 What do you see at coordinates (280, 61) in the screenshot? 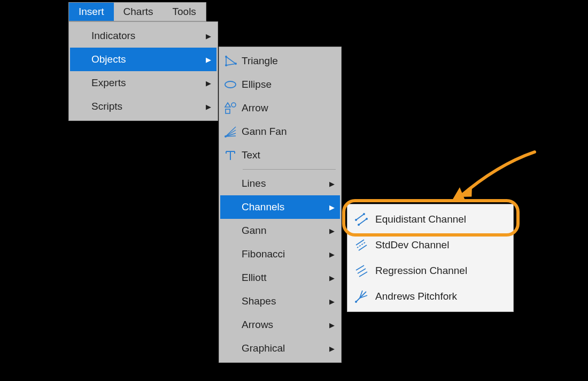
I see `menu-item-triangle: Triangle` at bounding box center [280, 61].